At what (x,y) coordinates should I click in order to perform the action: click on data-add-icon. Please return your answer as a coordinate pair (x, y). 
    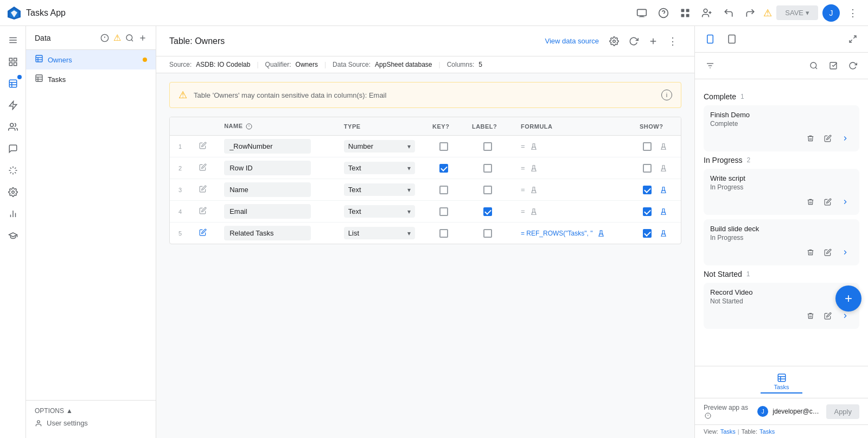
    Looking at the image, I should click on (143, 38).